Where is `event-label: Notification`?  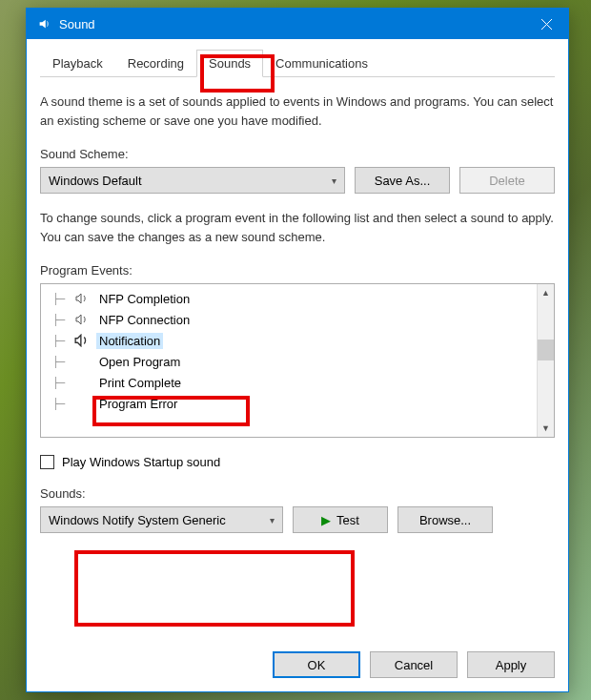
event-label: Notification is located at coordinates (130, 341).